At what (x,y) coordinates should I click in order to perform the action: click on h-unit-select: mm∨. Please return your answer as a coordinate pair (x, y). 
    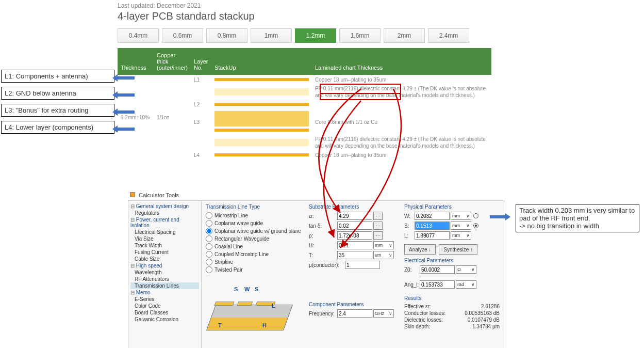
    Looking at the image, I should click on (384, 245).